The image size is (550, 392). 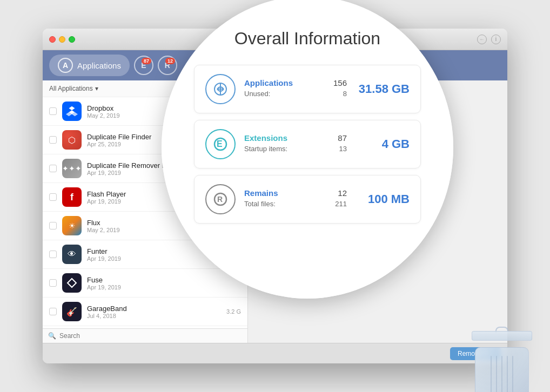 I want to click on total-files-count: 211, so click(x=341, y=204).